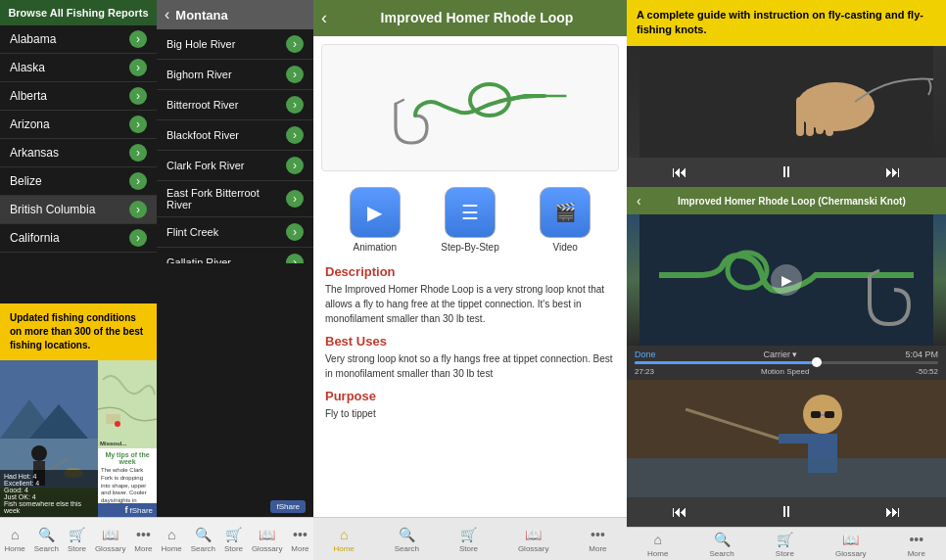 This screenshot has width=946, height=560. What do you see at coordinates (893, 172) in the screenshot?
I see `next-button: ⏭` at bounding box center [893, 172].